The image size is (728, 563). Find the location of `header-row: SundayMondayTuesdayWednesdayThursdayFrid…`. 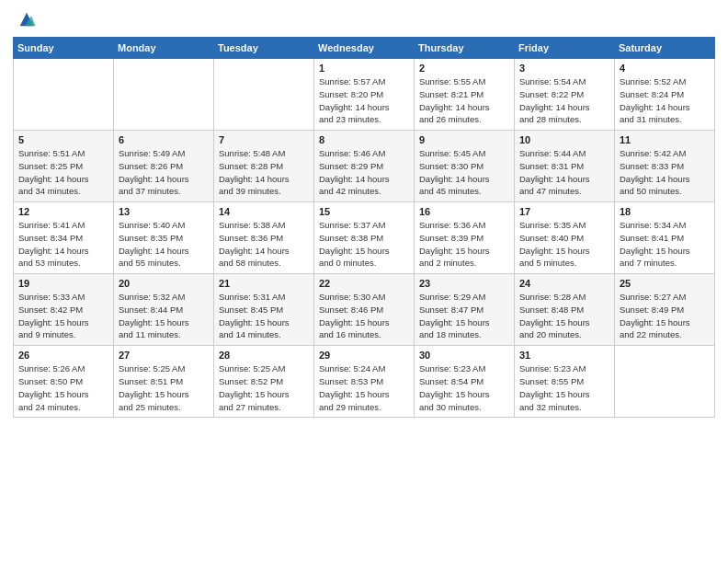

header-row: SundayMondayTuesdayWednesdayThursdayFrid… is located at coordinates (364, 48).